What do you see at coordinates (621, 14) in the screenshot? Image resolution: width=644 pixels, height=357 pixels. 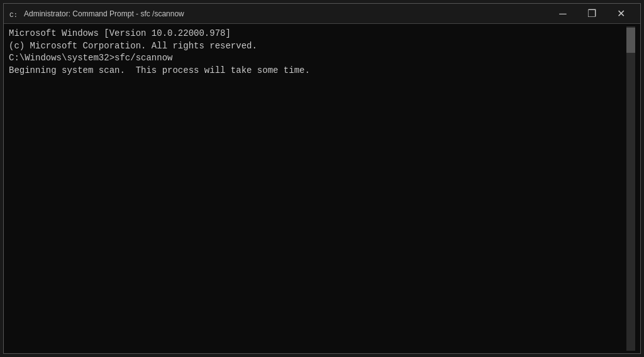 I see `close-button: ✕` at bounding box center [621, 14].